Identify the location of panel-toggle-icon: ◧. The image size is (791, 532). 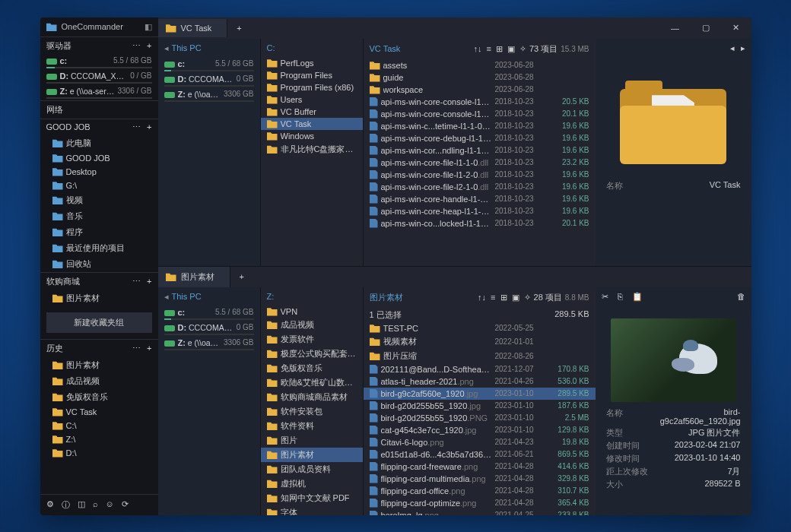
(148, 27).